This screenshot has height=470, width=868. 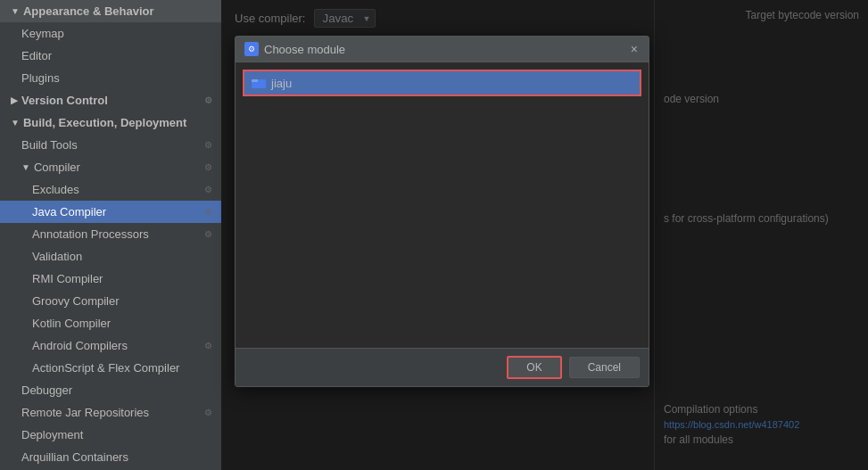 What do you see at coordinates (209, 168) in the screenshot?
I see `settings-icon-compiler: ⚙` at bounding box center [209, 168].